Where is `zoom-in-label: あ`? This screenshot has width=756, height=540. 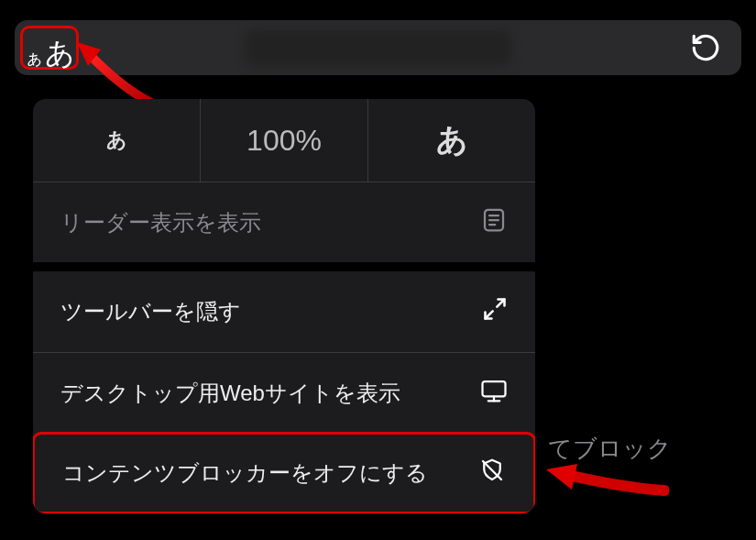
zoom-in-label: あ is located at coordinates (453, 140).